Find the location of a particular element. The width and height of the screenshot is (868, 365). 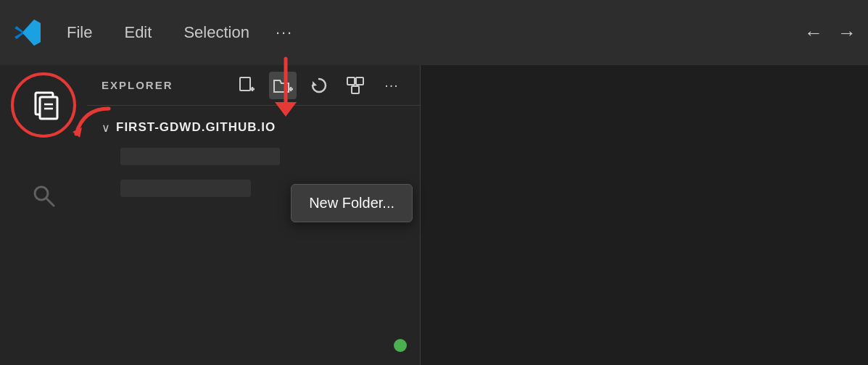

new-folder-popup: New Folder... is located at coordinates (352, 203).